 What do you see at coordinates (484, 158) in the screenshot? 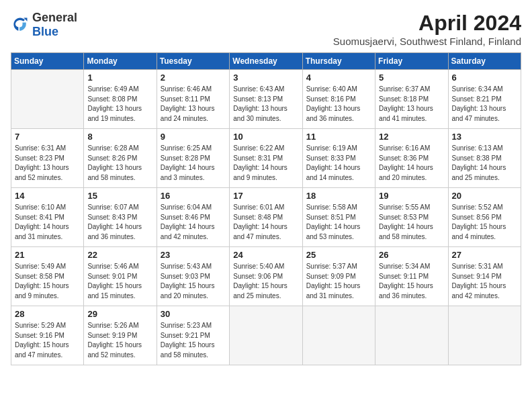
I see `calendar-cell: 13Sunrise: 6:13 AMSunset: 8:38 PMDayligh…` at bounding box center [484, 158].